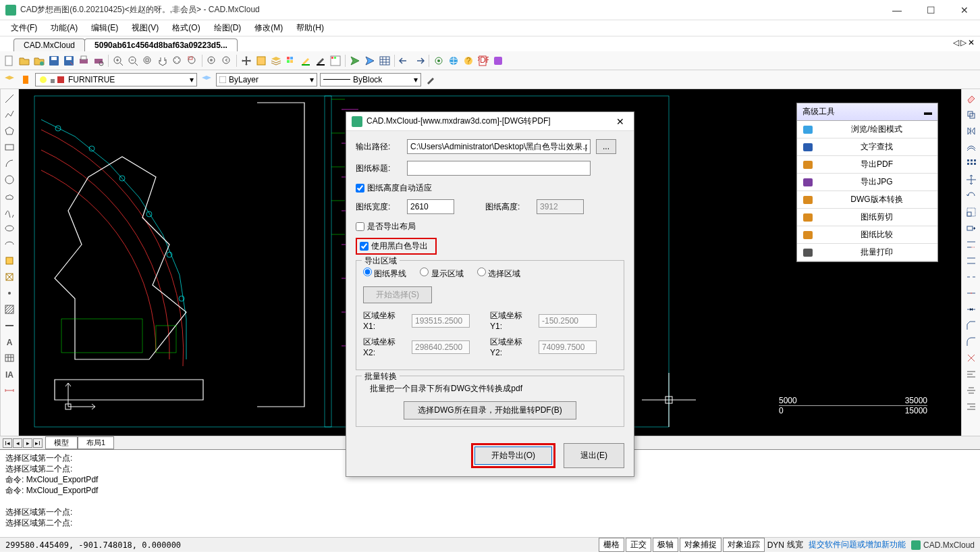 Image resolution: width=980 pixels, height=560 pixels. I want to click on tool-row-print-icon: 批量打印, so click(867, 253).